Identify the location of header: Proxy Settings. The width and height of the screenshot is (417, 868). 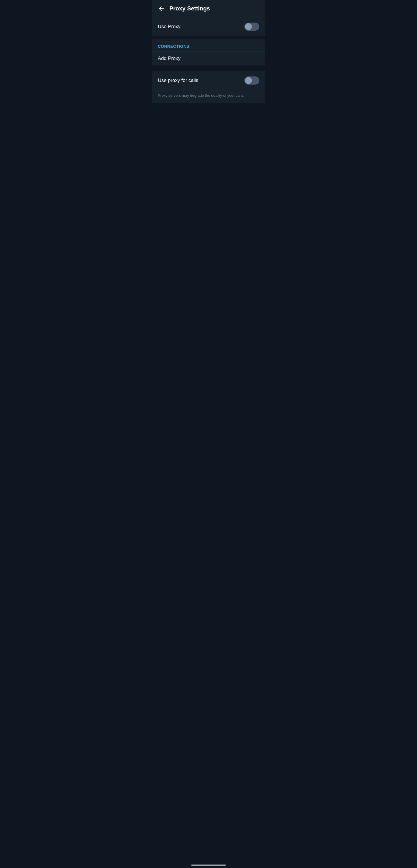
(208, 9).